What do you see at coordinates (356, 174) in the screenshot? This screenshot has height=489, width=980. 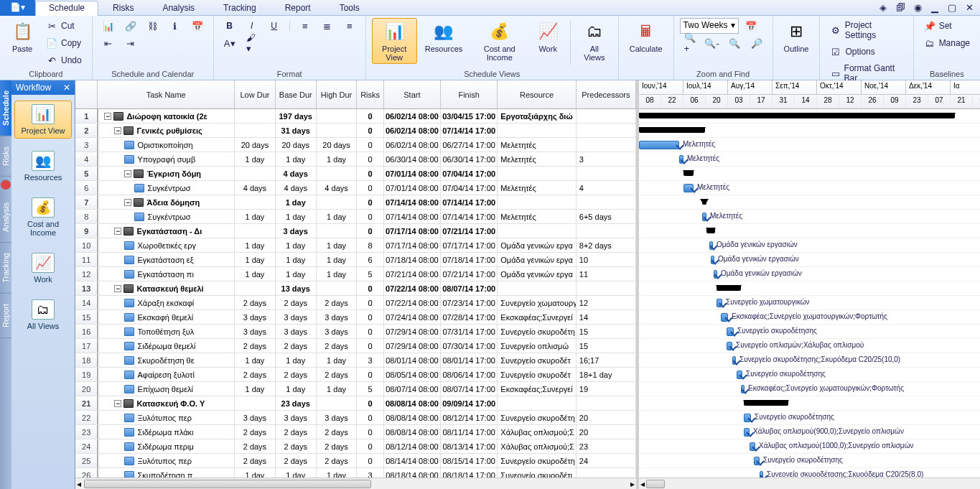 I see `task-row: 5−Έγκριση δόμη4 days007/01/14 08:0007/04…` at bounding box center [356, 174].